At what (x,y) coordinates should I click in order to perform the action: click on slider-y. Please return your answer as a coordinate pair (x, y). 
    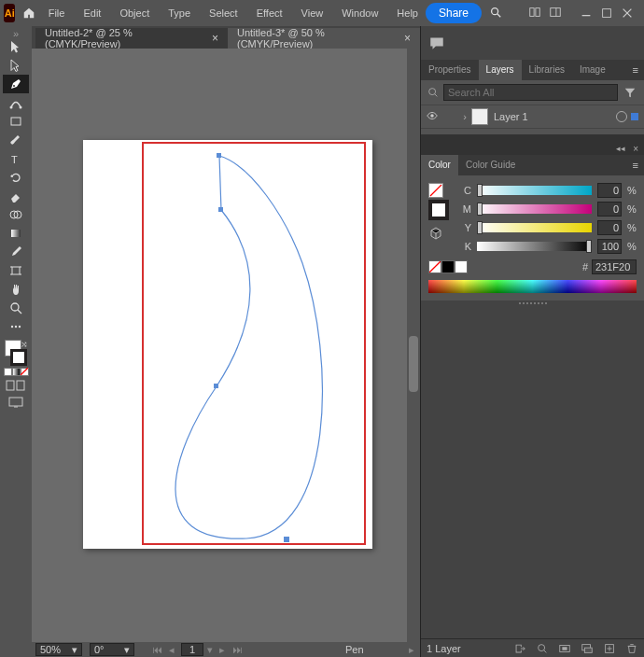
    Looking at the image, I should click on (534, 228).